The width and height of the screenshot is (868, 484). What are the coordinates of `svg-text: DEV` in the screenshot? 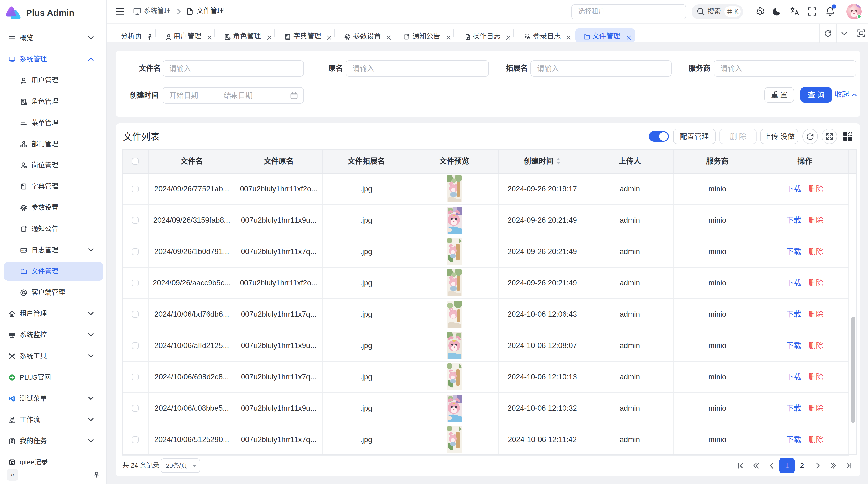 It's located at (24, 251).